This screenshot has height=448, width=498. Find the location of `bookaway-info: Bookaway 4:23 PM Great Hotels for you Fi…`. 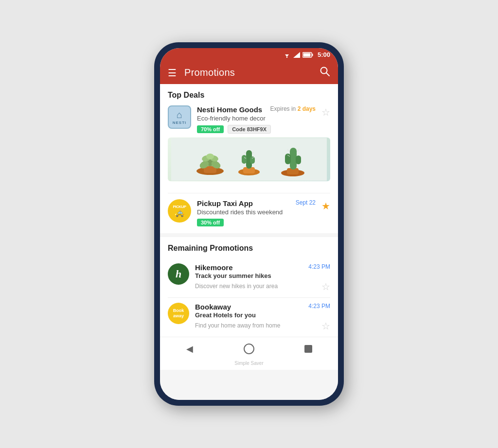

bookaway-info: Bookaway 4:23 PM Great Hotels for you Fi… is located at coordinates (263, 317).